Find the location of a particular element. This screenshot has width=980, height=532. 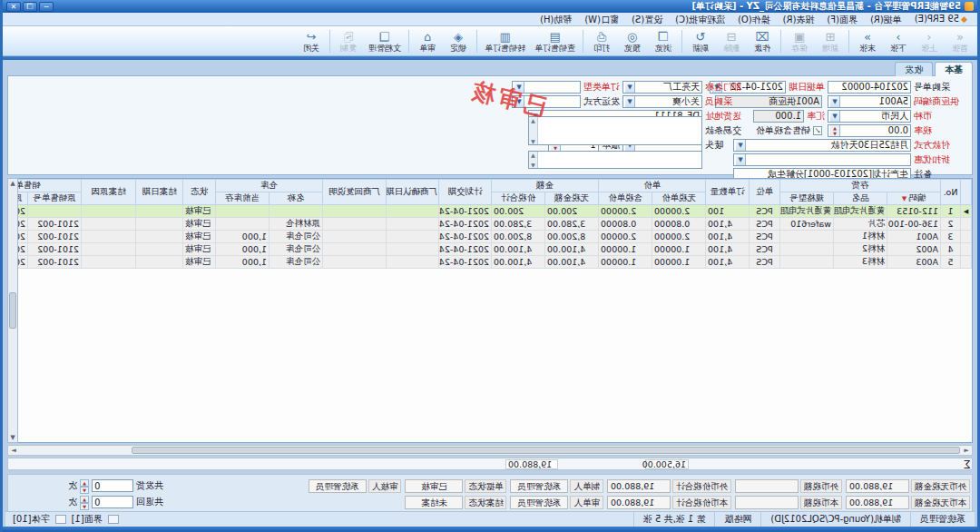

grid-box-icon is located at coordinates (61, 519).